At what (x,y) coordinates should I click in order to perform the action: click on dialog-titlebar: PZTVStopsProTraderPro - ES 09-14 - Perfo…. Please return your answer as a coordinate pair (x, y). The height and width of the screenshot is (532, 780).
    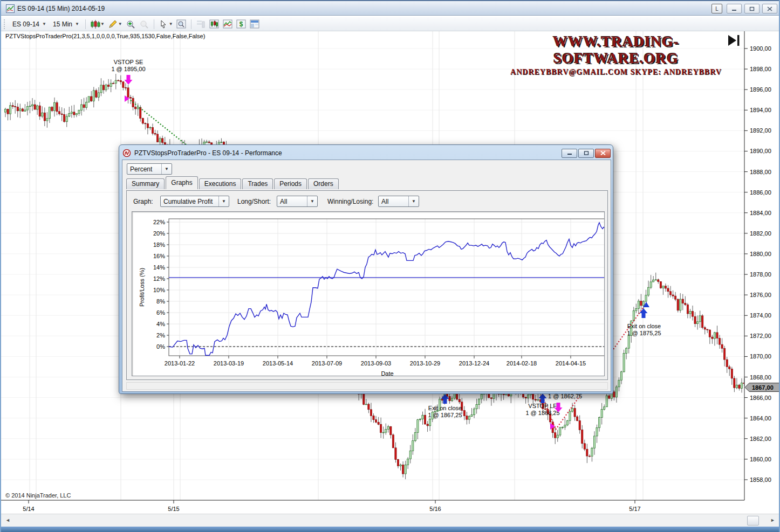
    Looking at the image, I should click on (367, 153).